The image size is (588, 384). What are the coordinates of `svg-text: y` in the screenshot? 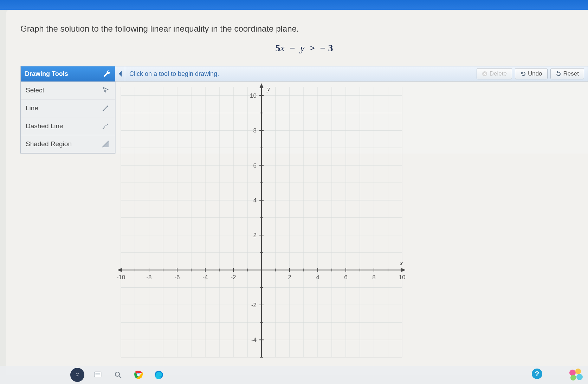 It's located at (268, 89).